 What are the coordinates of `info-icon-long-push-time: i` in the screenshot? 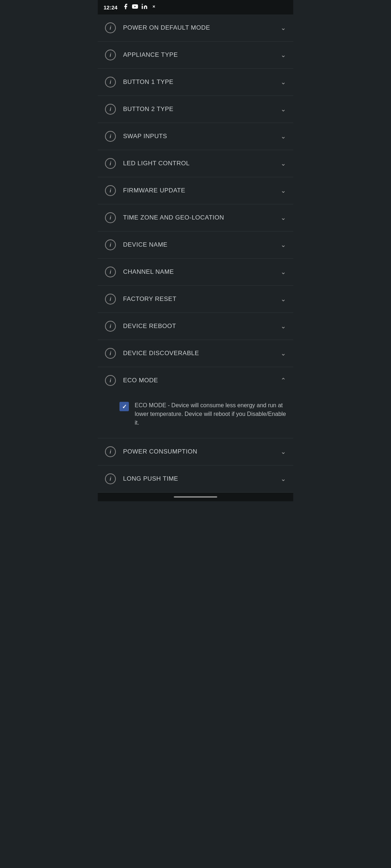 It's located at (110, 479).